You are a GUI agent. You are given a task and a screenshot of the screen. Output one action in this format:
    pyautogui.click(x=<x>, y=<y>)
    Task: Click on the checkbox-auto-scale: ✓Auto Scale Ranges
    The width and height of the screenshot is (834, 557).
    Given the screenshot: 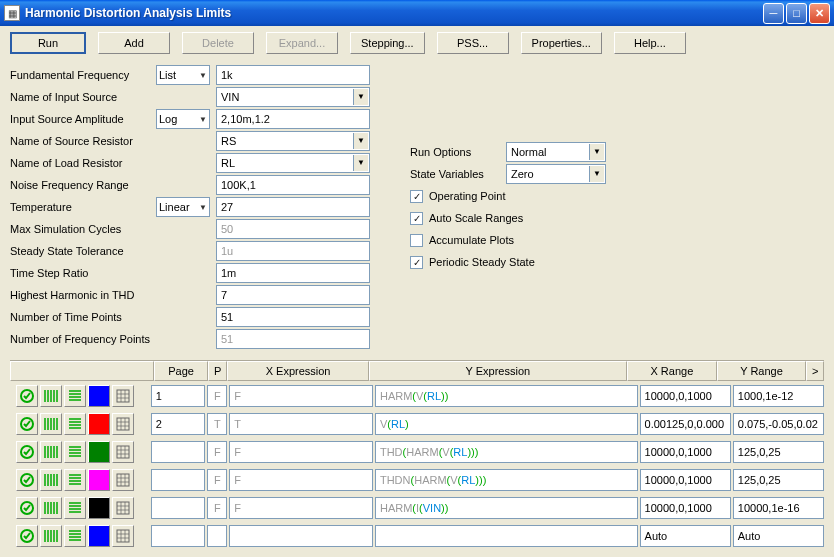 What is the action you would take?
    pyautogui.click(x=580, y=218)
    